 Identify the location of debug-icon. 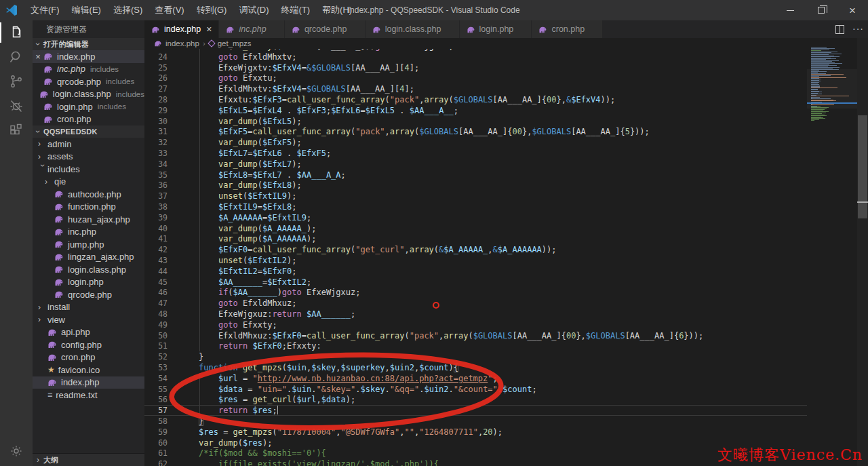
(16, 106).